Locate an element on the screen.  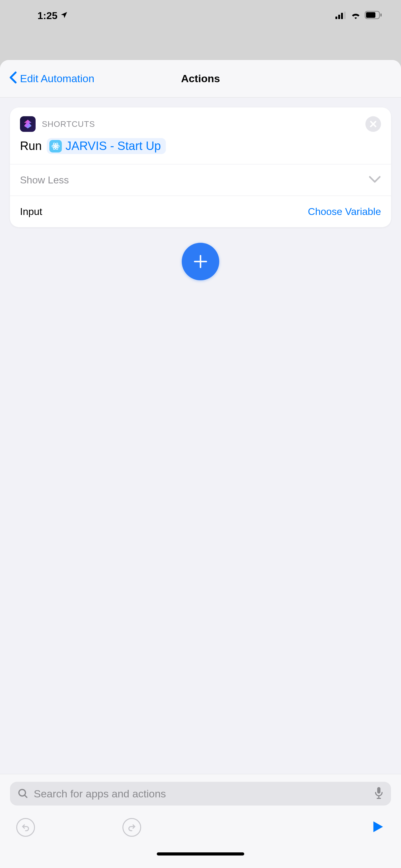
status-time: 1:25 is located at coordinates (47, 16).